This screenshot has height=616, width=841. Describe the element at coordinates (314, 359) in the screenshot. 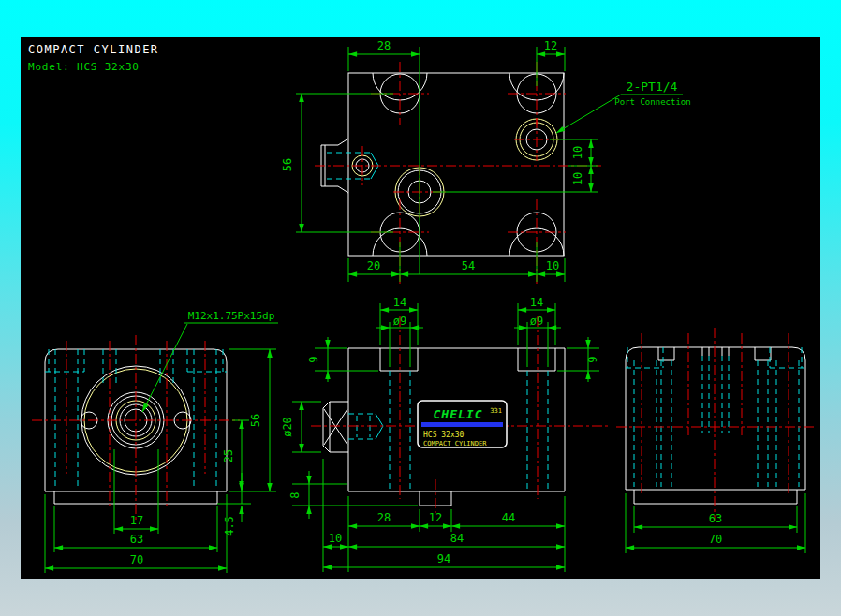

I see `dim-side-9-left: 9` at that location.